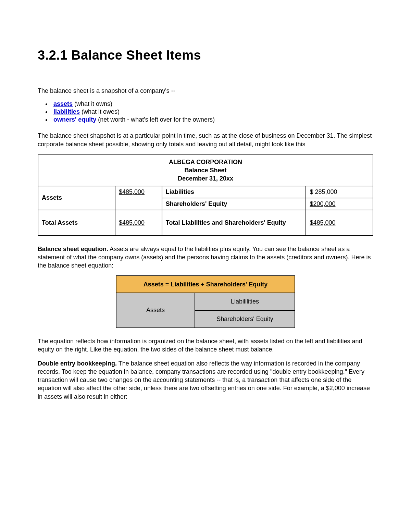 This screenshot has width=411, height=532. I want to click on double-entry-lead: Double entry bookkeeping., so click(77, 363).